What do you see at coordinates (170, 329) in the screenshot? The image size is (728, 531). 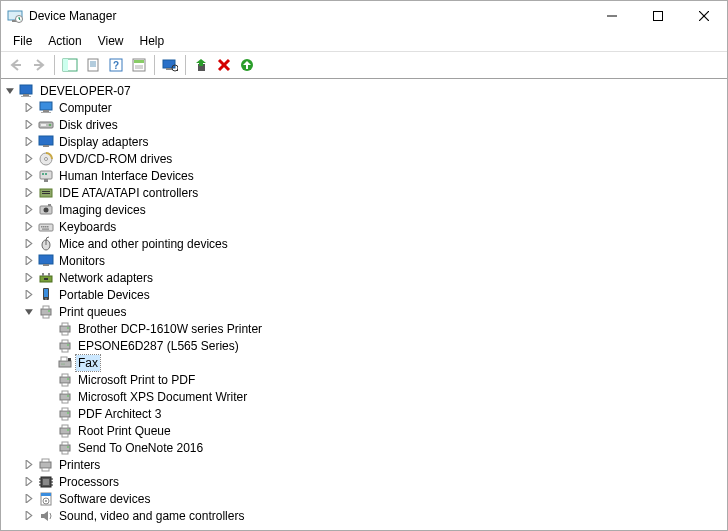 I see `tree-device-label: Brother DCP-1610W series Printer` at bounding box center [170, 329].